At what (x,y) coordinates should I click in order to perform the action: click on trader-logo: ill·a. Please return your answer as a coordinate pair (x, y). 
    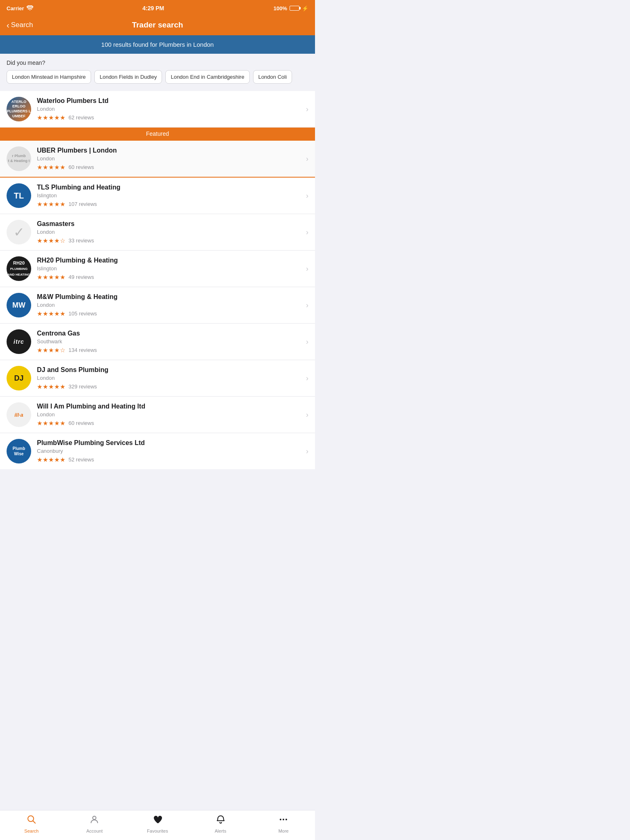
    Looking at the image, I should click on (19, 415).